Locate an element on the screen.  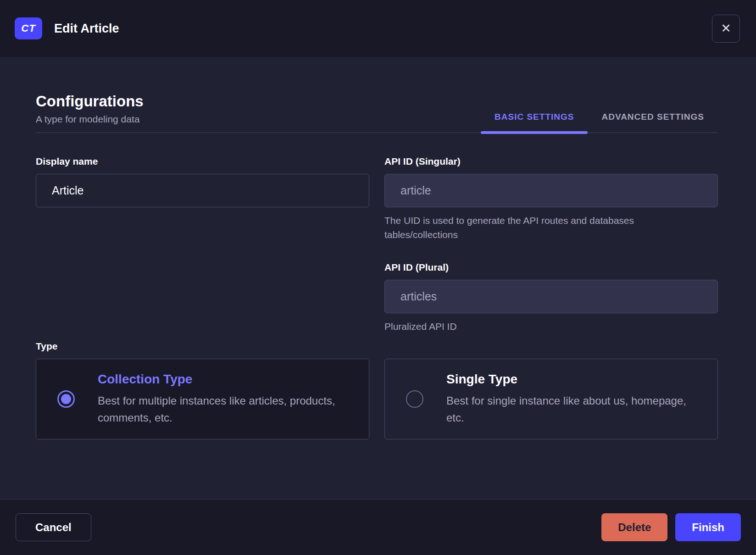
section-head-row: Configurations A type for modeling data … is located at coordinates (377, 113).